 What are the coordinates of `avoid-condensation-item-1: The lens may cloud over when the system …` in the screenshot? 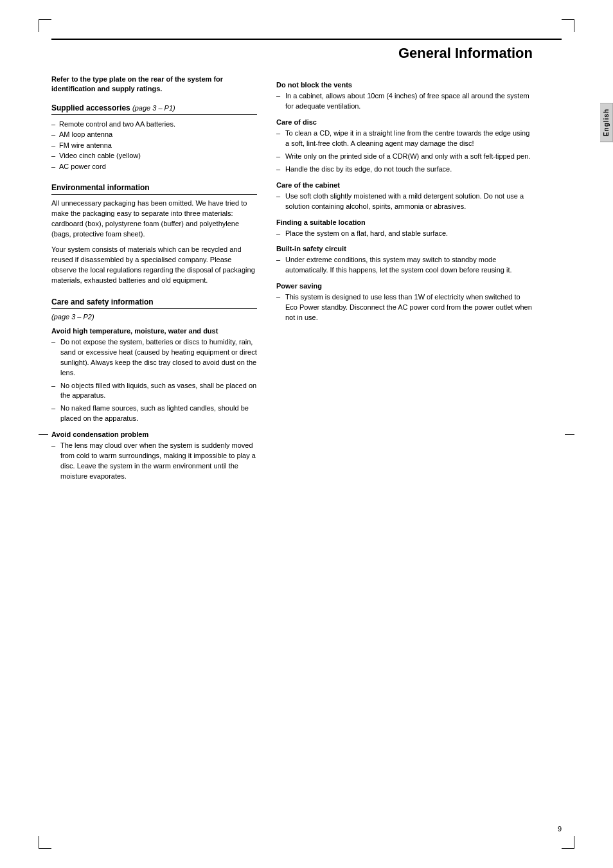 It's located at (154, 461).